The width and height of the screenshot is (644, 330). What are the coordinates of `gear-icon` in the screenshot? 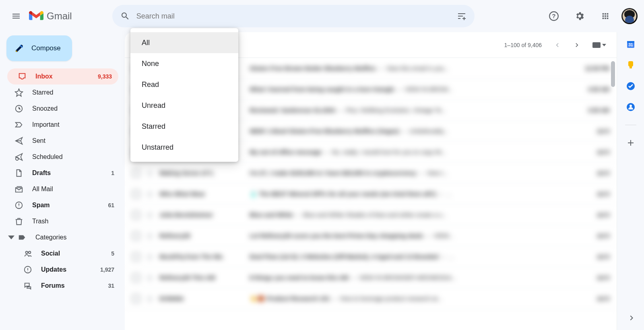 It's located at (580, 16).